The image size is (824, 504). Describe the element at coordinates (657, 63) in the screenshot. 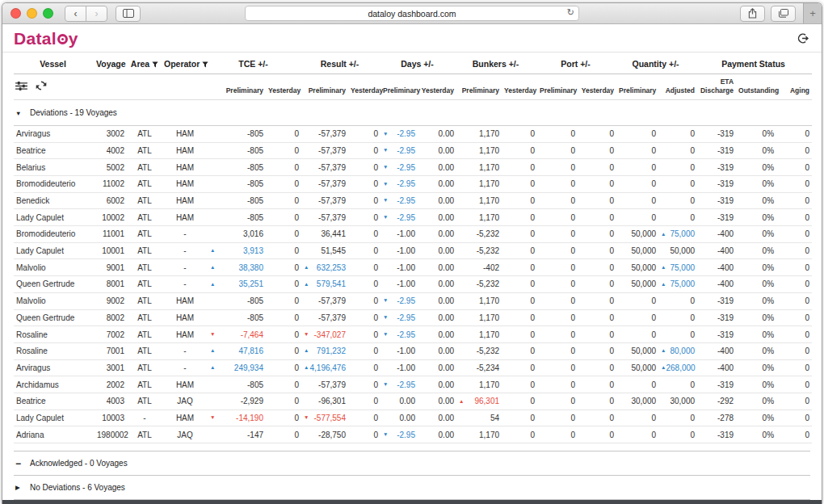

I see `column-group-quantity: Quantity +/-` at that location.